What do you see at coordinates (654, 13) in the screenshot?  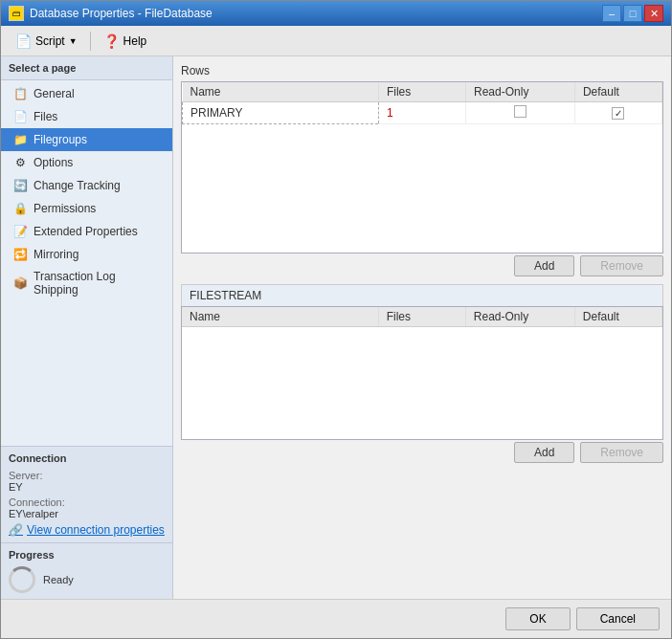 I see `close-button: ✕` at bounding box center [654, 13].